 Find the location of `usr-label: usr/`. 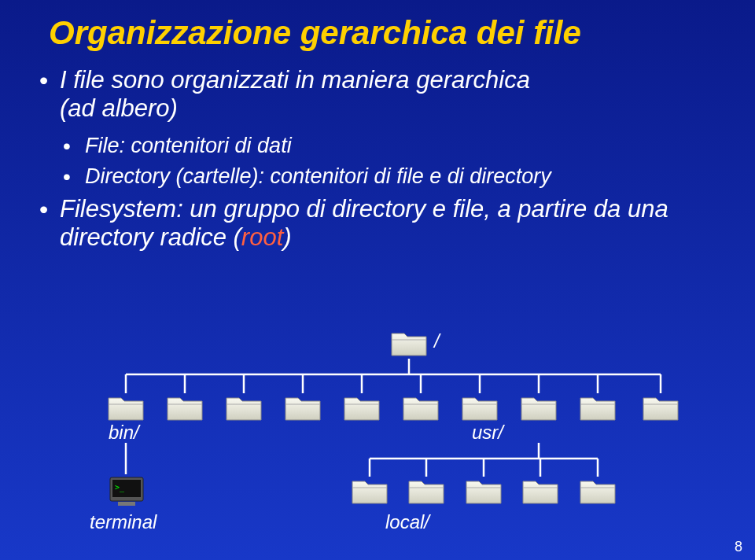

usr-label: usr/ is located at coordinates (488, 433).